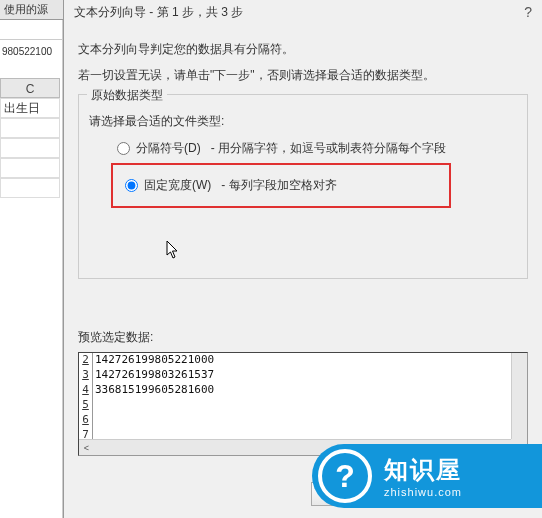 This screenshot has width=542, height=518. What do you see at coordinates (154, 390) in the screenshot?
I see `preview-row-data: 336815199605281600` at bounding box center [154, 390].